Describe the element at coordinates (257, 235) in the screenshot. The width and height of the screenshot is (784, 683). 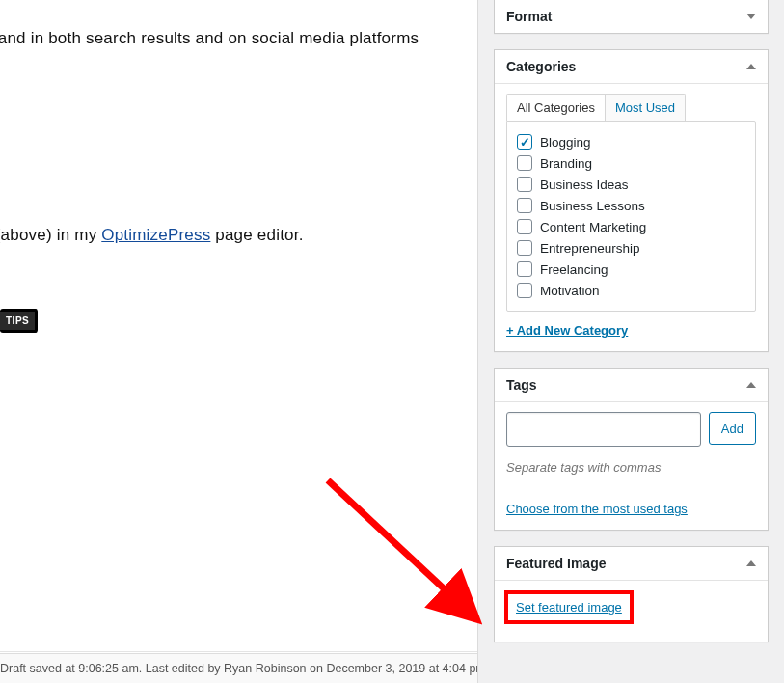
I see `body-text-suffix: page editor.` at that location.